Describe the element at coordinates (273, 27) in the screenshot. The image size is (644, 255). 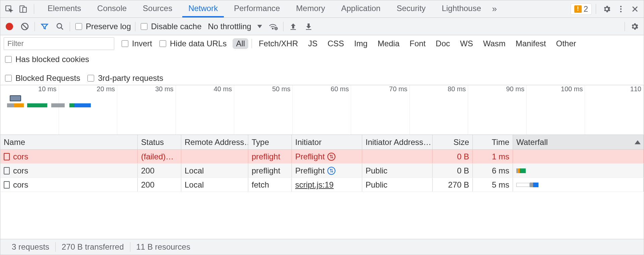
I see `network-conditions-icon` at that location.